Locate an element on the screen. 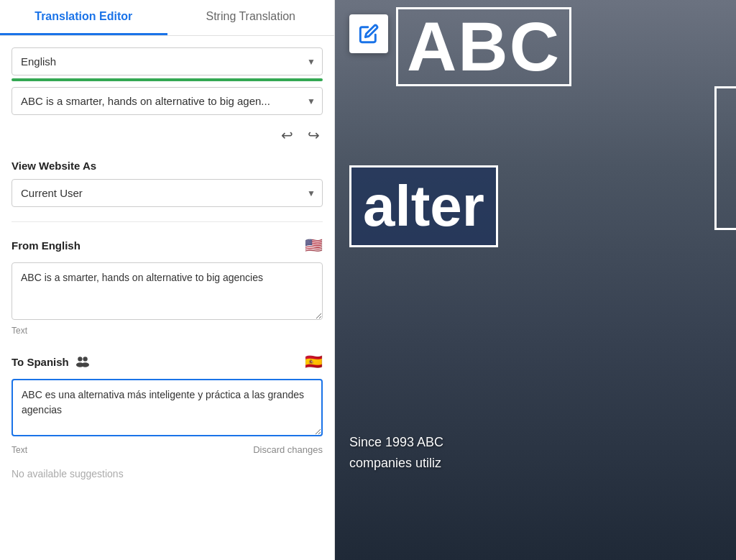 The width and height of the screenshot is (736, 560). from-field-type: Text is located at coordinates (167, 331).